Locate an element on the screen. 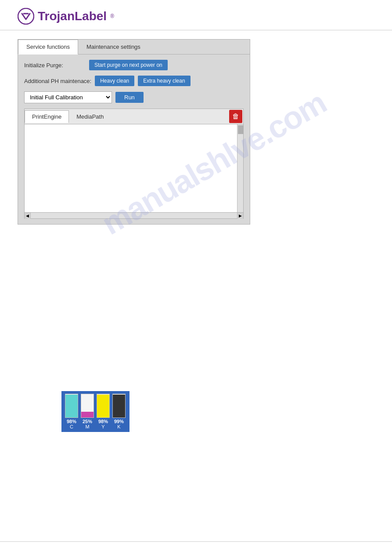 The image size is (392, 555). horizontal-scrollbar: ◀ ▶ is located at coordinates (134, 215).